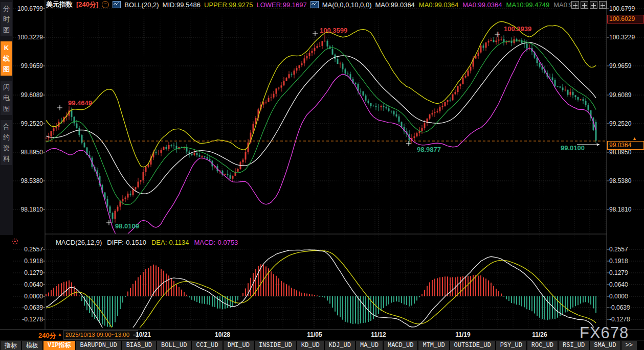  I want to click on sidebar-tab-char: 约, so click(6, 137).